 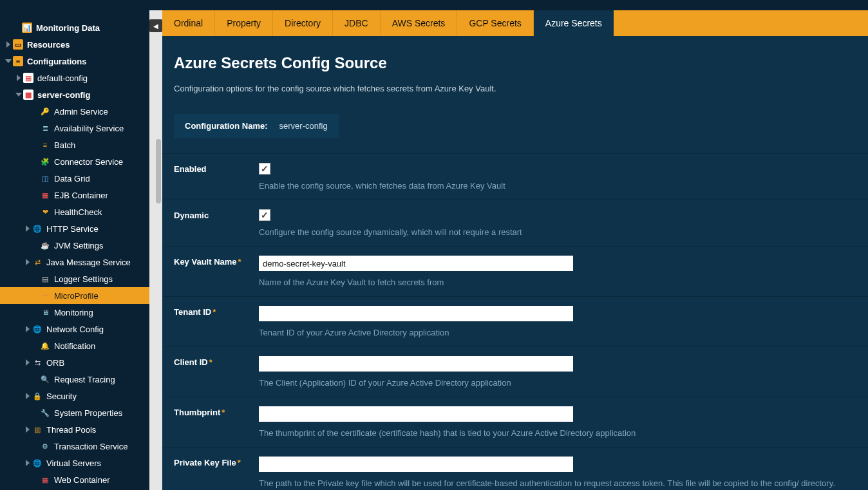 What do you see at coordinates (563, 332) in the screenshot?
I see `field-help: Tenant ID of your Azure Active Directory…` at bounding box center [563, 332].